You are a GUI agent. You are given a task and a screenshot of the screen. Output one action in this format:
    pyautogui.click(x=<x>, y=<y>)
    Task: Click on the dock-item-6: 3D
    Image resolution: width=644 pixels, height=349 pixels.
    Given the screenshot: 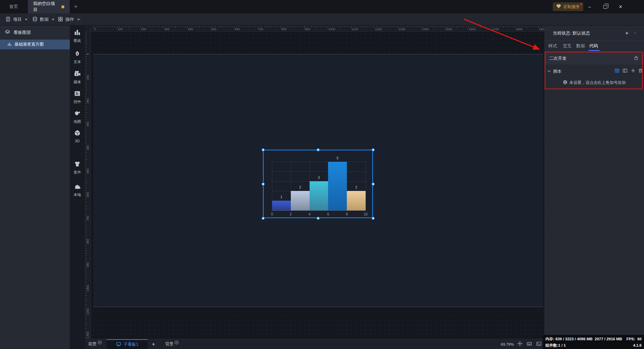 What is the action you would take?
    pyautogui.click(x=77, y=136)
    